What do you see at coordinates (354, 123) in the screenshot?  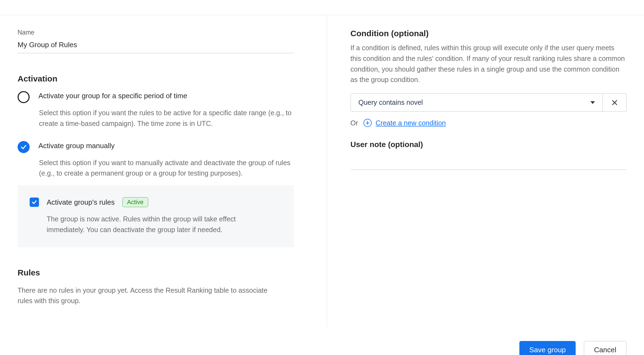 I see `or-label: Or` at bounding box center [354, 123].